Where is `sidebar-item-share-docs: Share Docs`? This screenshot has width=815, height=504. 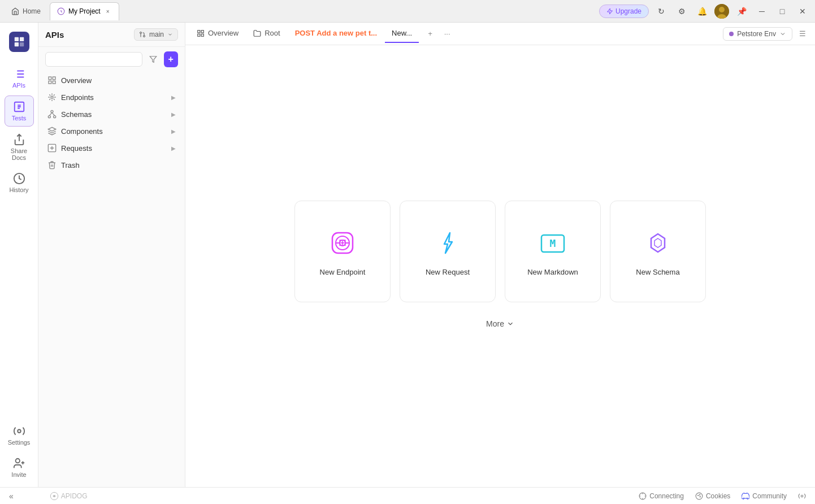 sidebar-item-share-docs: Share Docs is located at coordinates (19, 147).